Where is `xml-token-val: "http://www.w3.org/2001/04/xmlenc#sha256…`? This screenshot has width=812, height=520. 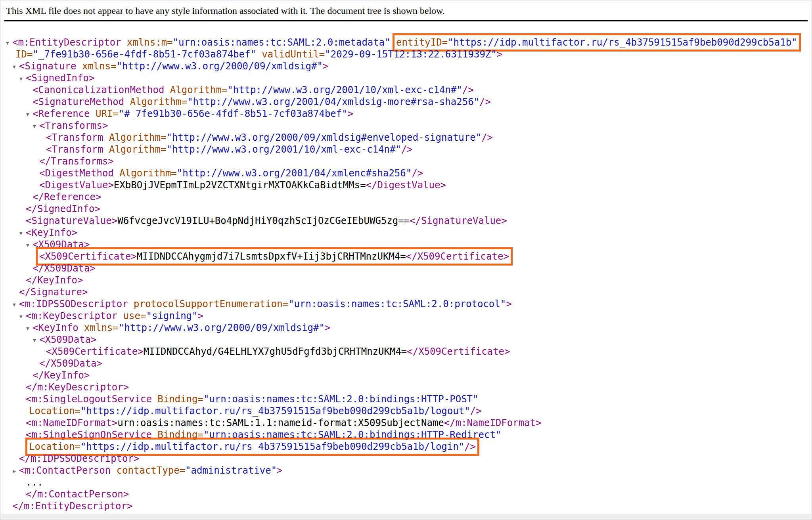
xml-token-val: "http://www.w3.org/2001/04/xmlenc#sha256… is located at coordinates (294, 173).